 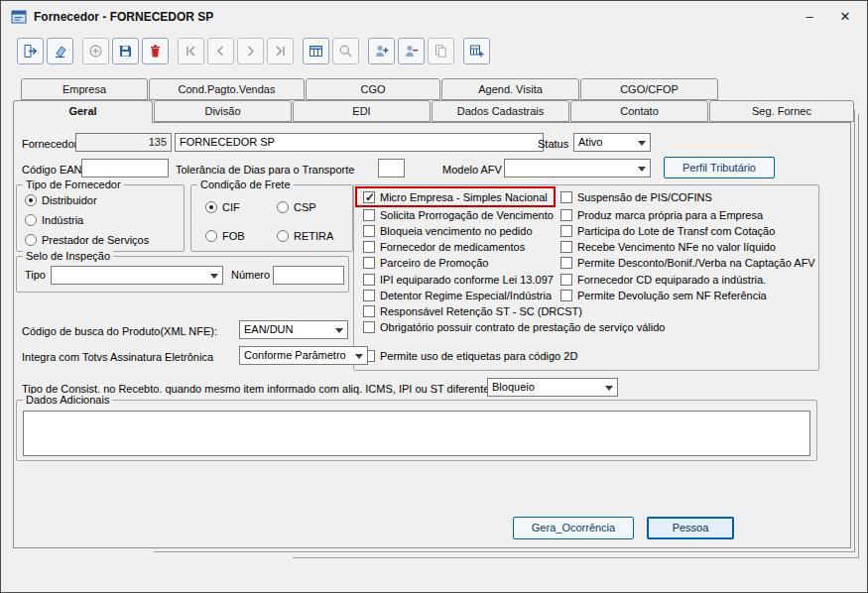 What do you see at coordinates (226, 89) in the screenshot?
I see `tab-cond-pagto-vendas: Cond.Pagto.Vendas` at bounding box center [226, 89].